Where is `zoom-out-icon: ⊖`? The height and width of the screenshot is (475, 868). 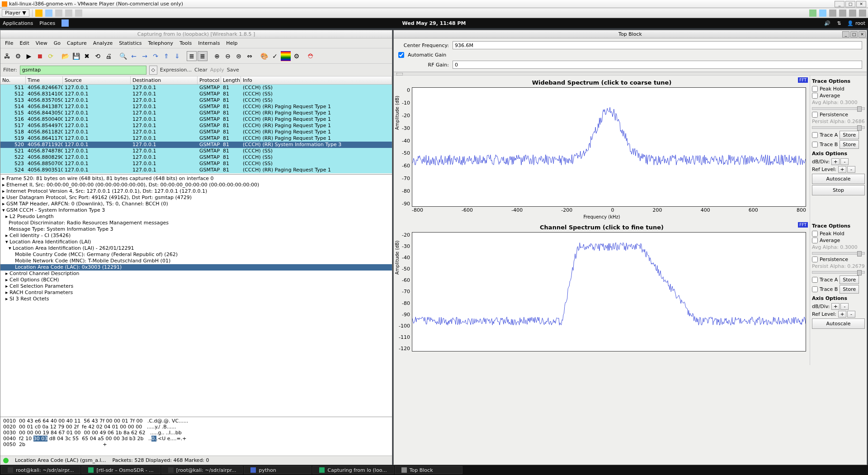 zoom-out-icon: ⊖ is located at coordinates (228, 56).